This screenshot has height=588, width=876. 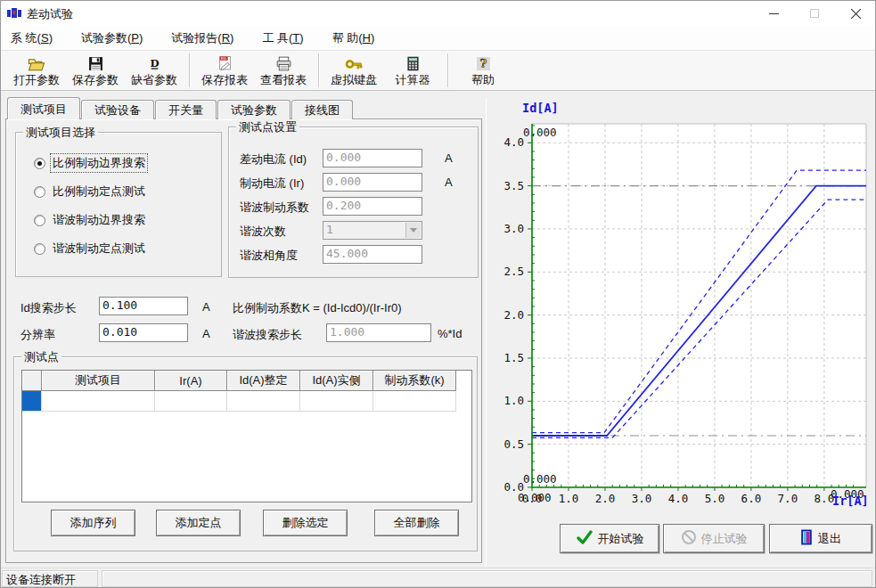 What do you see at coordinates (154, 62) in the screenshot?
I see `svg-text: D` at bounding box center [154, 62].